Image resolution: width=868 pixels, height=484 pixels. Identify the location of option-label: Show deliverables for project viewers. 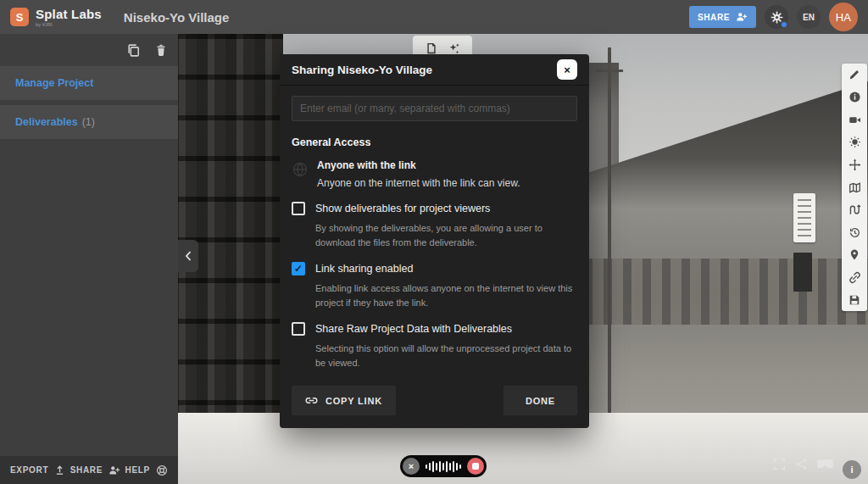
(403, 209).